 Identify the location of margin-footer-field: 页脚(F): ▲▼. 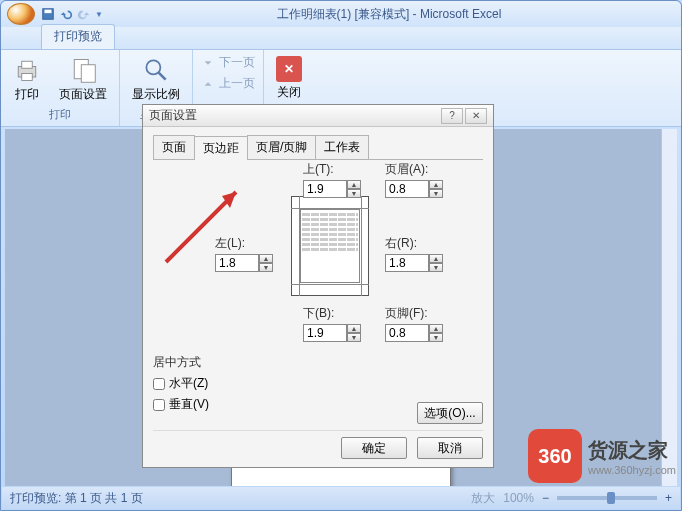
(414, 324).